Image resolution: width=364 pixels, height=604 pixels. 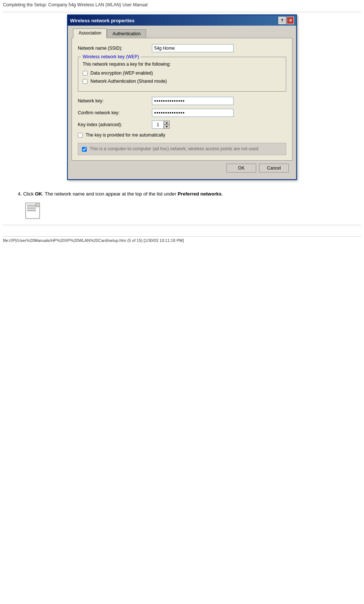 What do you see at coordinates (20, 194) in the screenshot?
I see `step4-number: 4.` at bounding box center [20, 194].